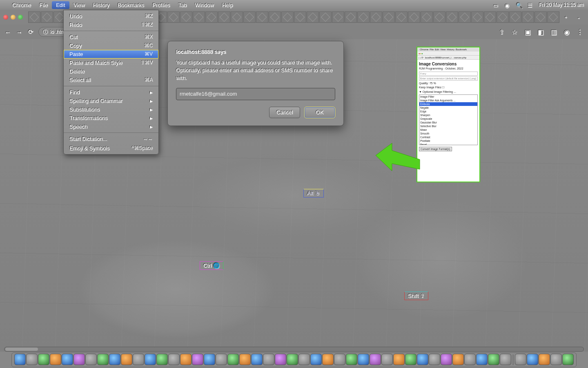 The width and height of the screenshot is (588, 368). What do you see at coordinates (22, 5) in the screenshot?
I see `menubar-app: Chrome` at bounding box center [22, 5].